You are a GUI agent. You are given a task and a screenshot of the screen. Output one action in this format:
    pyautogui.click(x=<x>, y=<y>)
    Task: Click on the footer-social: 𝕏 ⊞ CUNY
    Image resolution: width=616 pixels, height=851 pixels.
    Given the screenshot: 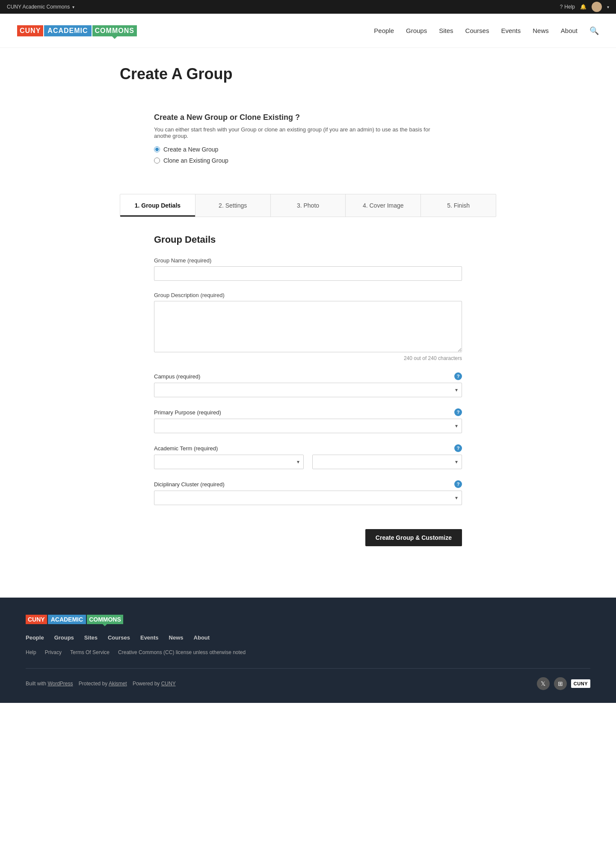 What is the action you would take?
    pyautogui.click(x=564, y=684)
    